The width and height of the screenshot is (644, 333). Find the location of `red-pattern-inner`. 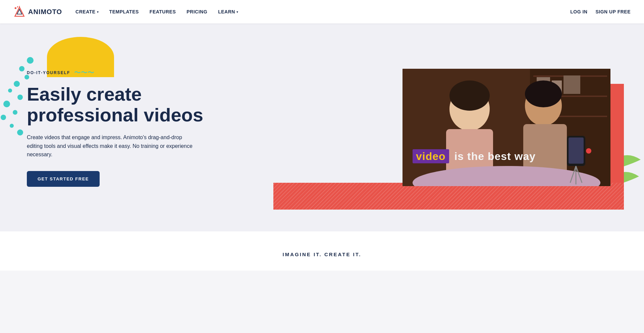

red-pattern-inner is located at coordinates (449, 196).